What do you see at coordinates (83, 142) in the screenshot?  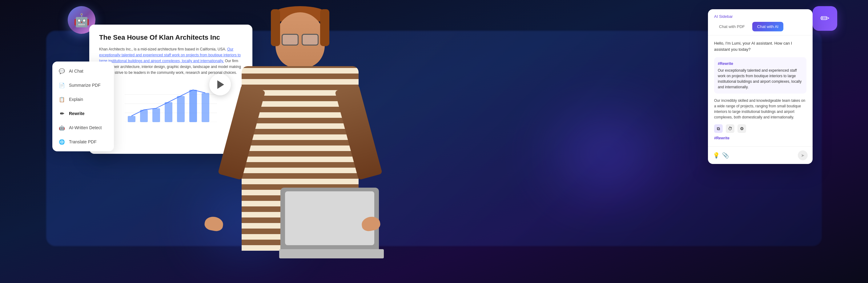 I see `sidebar-item-translate: 🌐 Translate PDF` at bounding box center [83, 142].